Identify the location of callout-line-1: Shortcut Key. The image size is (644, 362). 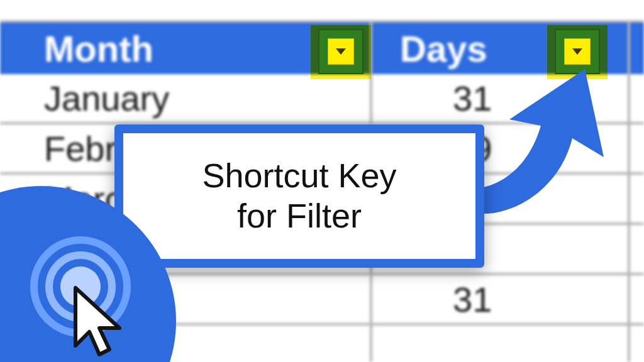
(299, 175).